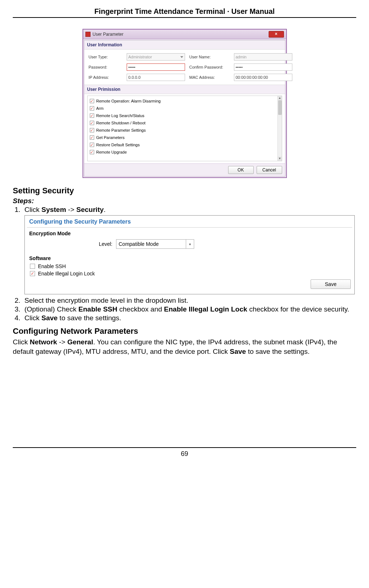 The image size is (369, 588). What do you see at coordinates (269, 170) in the screenshot?
I see `cancel-button: Cancel` at bounding box center [269, 170].